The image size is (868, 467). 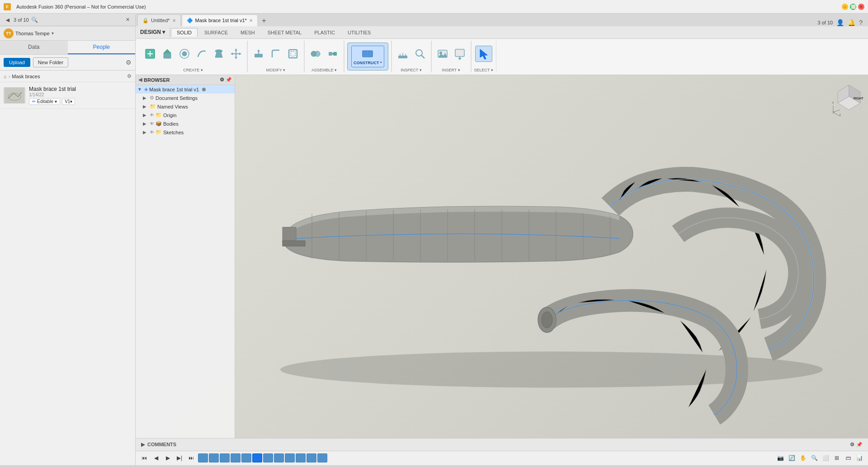 I want to click on insert-label: INSERT ▾, so click(x=451, y=70).